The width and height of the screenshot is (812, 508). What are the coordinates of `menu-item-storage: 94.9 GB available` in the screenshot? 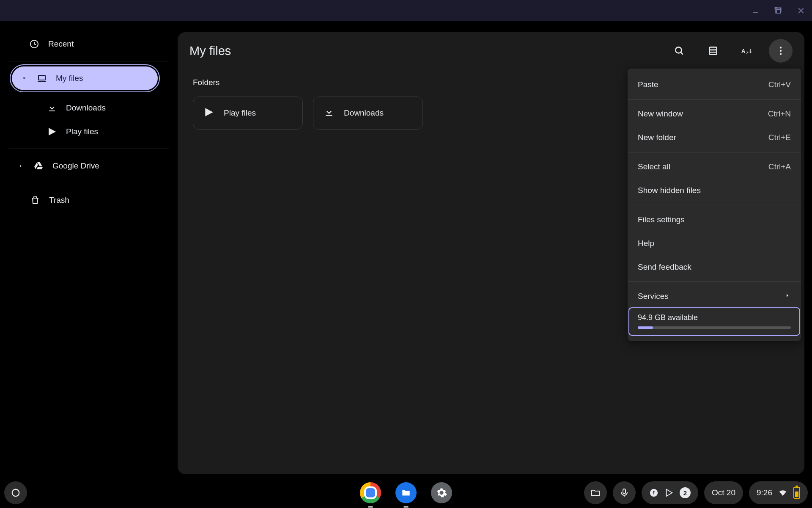 It's located at (714, 322).